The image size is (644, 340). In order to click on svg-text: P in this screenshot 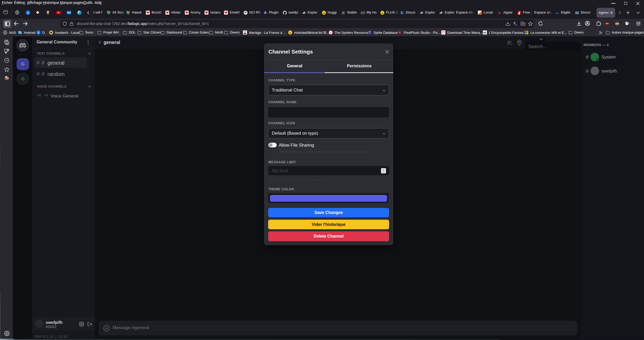, I will do `click(246, 13)`.